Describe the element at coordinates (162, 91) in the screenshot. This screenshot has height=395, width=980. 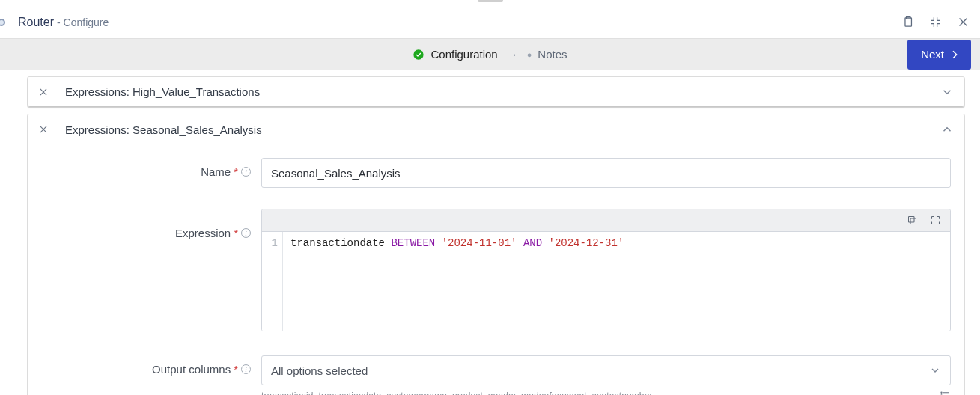
I see `section-title: Expressions: High_Value_Transactions` at that location.